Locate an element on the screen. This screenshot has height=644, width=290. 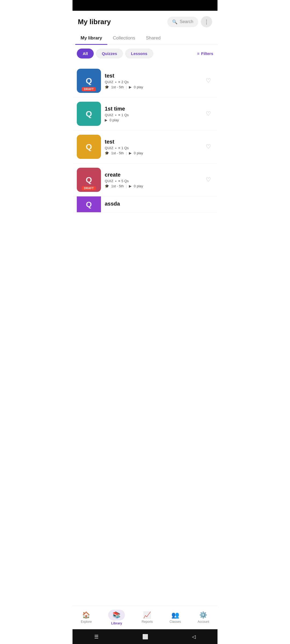
filter-quizzes: Quizzes is located at coordinates (110, 54).